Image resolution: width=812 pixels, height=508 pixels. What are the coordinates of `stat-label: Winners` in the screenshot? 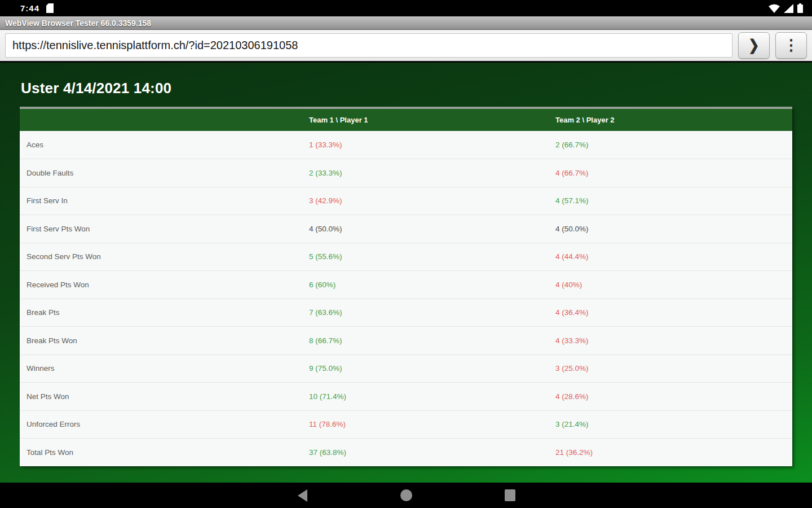 It's located at (161, 369).